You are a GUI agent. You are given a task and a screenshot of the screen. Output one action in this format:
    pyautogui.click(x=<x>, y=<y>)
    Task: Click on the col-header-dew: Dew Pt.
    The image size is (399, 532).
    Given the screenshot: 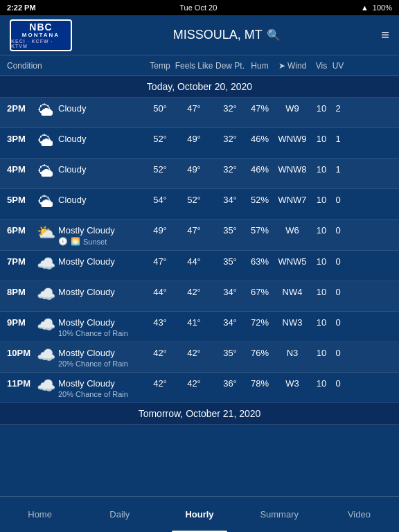 What is the action you would take?
    pyautogui.click(x=230, y=66)
    